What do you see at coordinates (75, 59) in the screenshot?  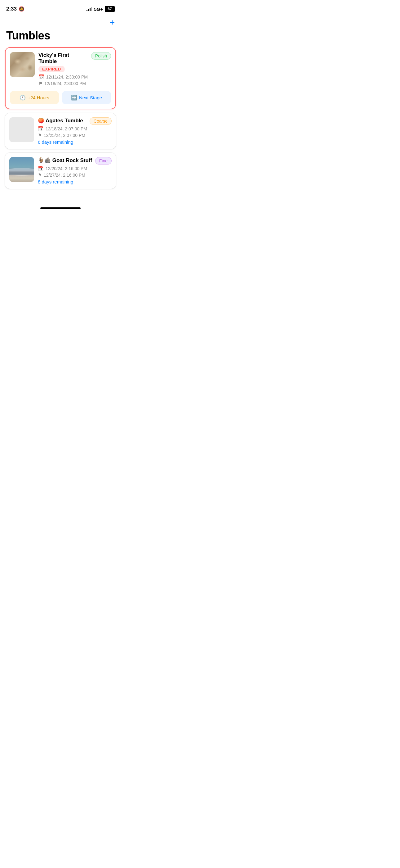 I see `card-header-row: Vicky's First Tumble Polish` at bounding box center [75, 59].